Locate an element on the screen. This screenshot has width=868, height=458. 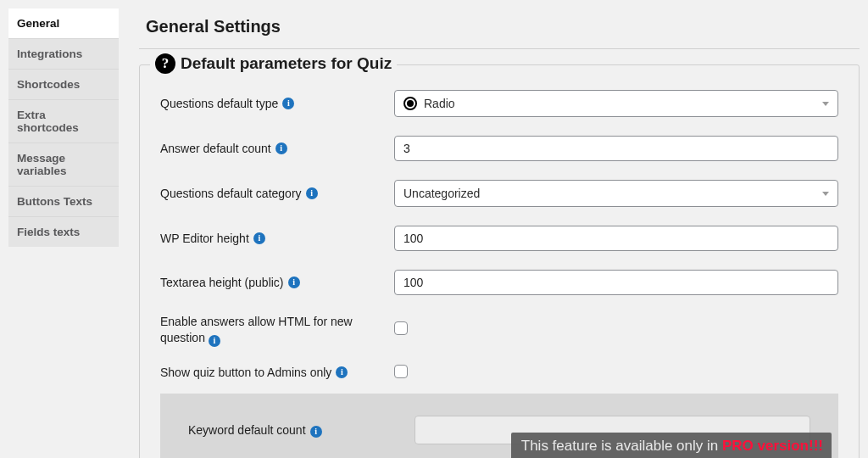
label-allow-html: Enable answers allow HTML for new questi… is located at coordinates (256, 329).